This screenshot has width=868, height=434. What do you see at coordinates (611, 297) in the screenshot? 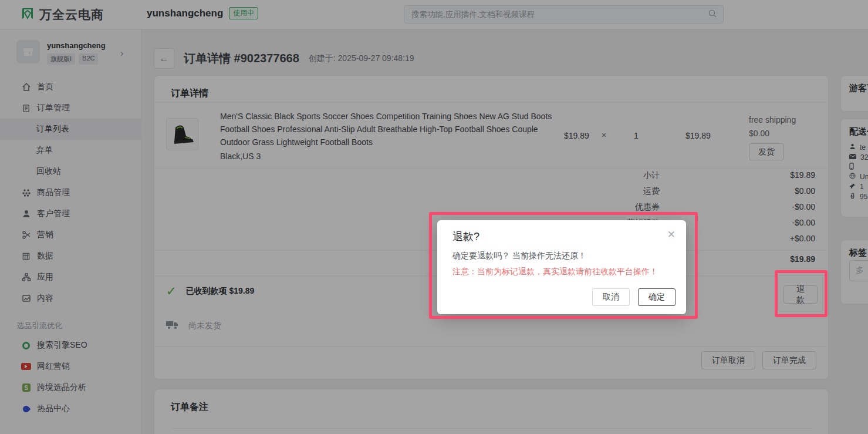
I see `dialog-cancel-button: 取消` at bounding box center [611, 297].